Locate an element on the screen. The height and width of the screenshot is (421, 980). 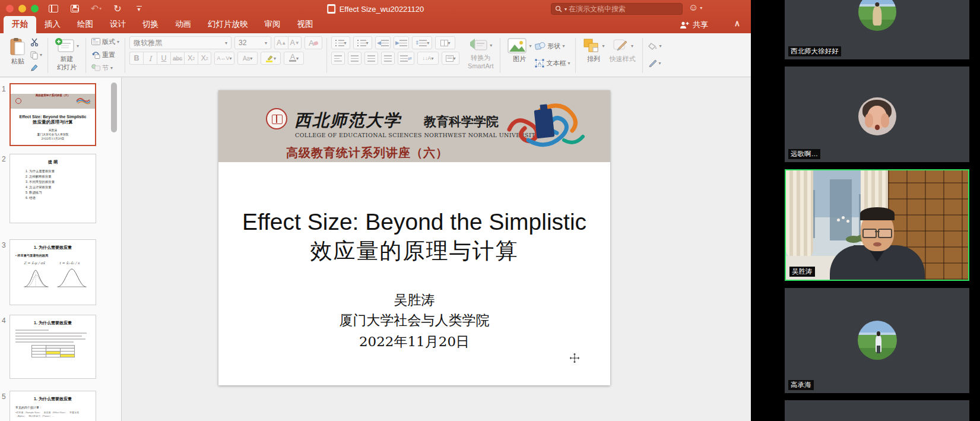
arrange-dropdown-icon: ▾ is located at coordinates (603, 46).